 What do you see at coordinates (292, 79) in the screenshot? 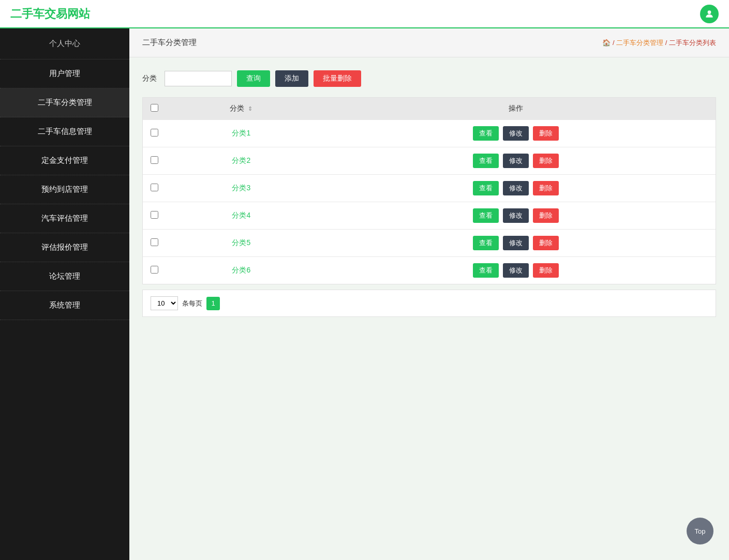
I see `add-button: 添加` at bounding box center [292, 79].